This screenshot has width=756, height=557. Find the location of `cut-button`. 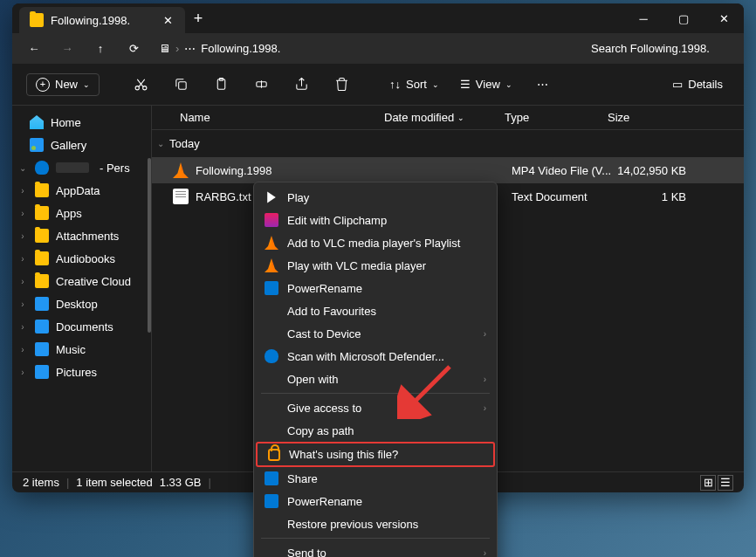

cut-button is located at coordinates (141, 85).